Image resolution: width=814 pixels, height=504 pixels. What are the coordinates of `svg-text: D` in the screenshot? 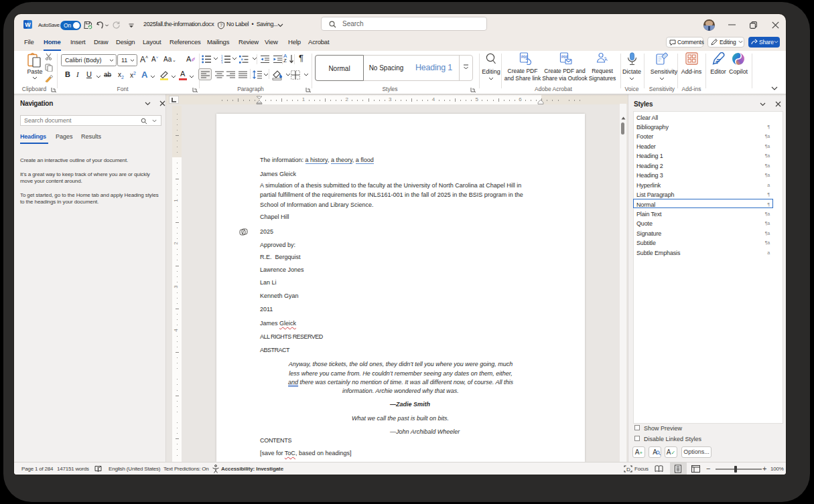 It's located at (628, 470).